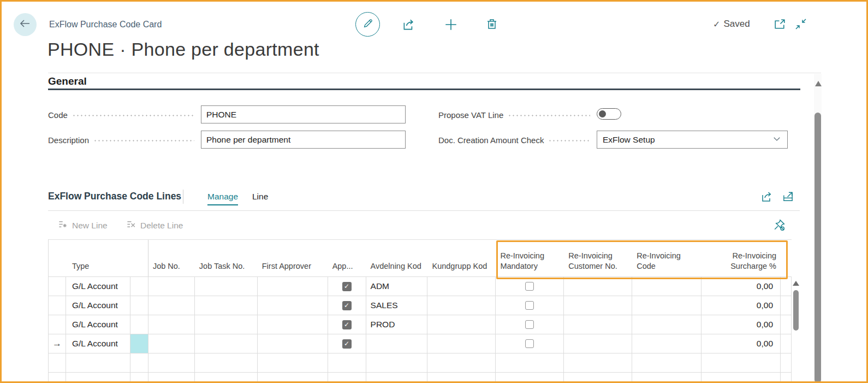 The height and width of the screenshot is (383, 868). I want to click on cell-gap-row2, so click(140, 306).